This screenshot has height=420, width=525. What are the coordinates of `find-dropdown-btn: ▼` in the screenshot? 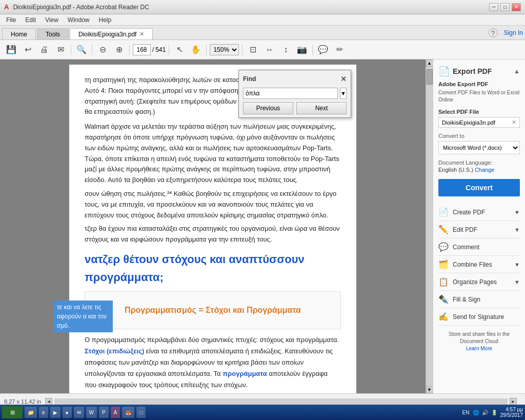 It's located at (344, 93).